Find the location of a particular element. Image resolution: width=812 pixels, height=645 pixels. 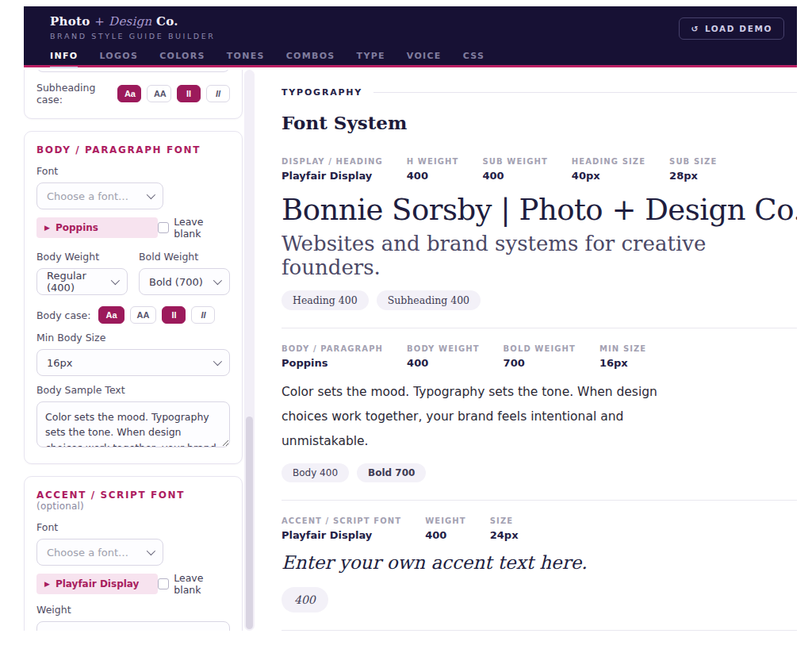

tab-tones: TONES is located at coordinates (246, 60).